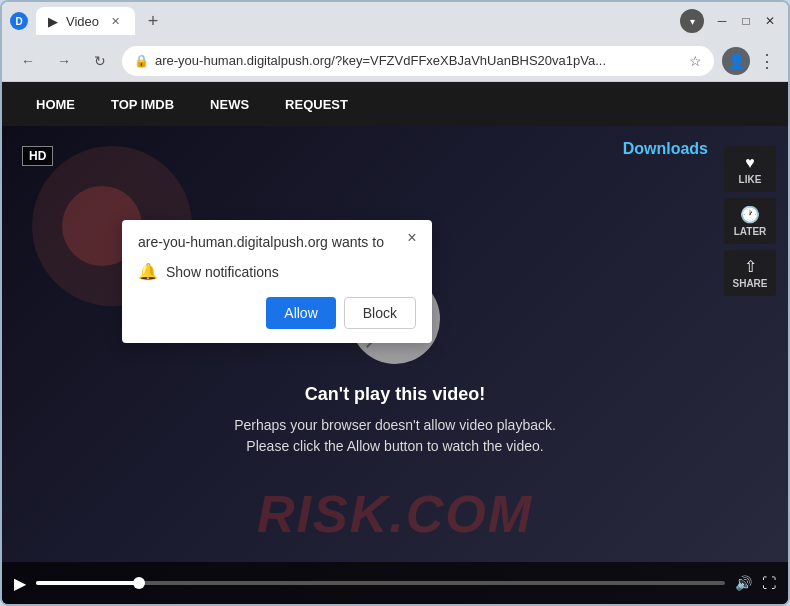 The width and height of the screenshot is (790, 606). I want to click on nav-request: REQUEST, so click(316, 104).